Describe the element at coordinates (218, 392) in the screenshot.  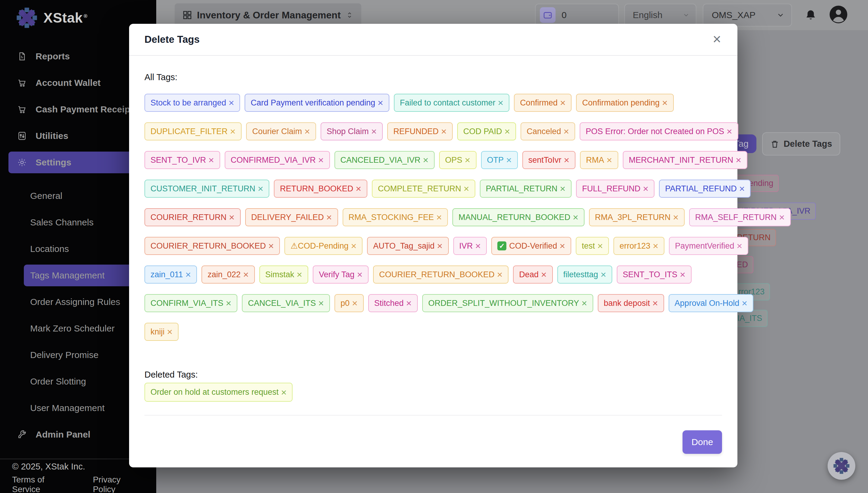
I see `tag-chip: Order on hold at customers request×` at that location.